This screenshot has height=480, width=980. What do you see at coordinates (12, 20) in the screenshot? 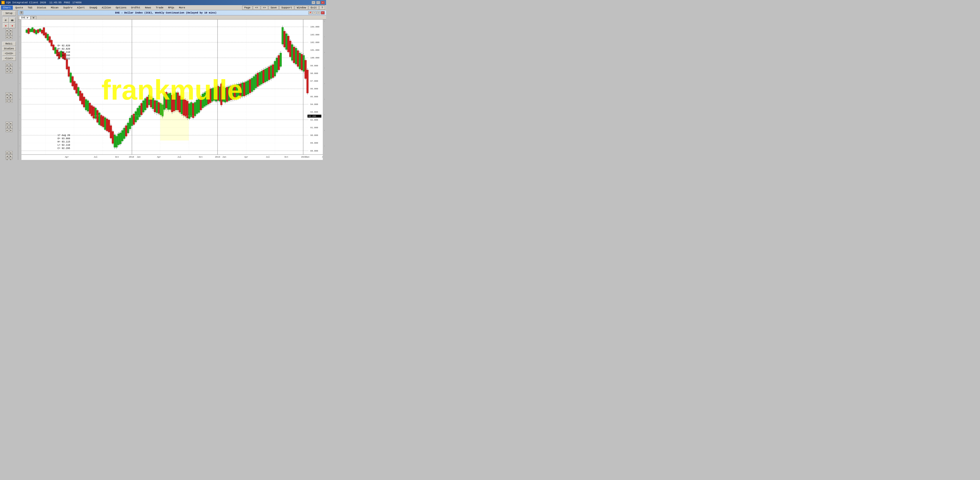
I see `fax-icon: 📠` at bounding box center [12, 20].